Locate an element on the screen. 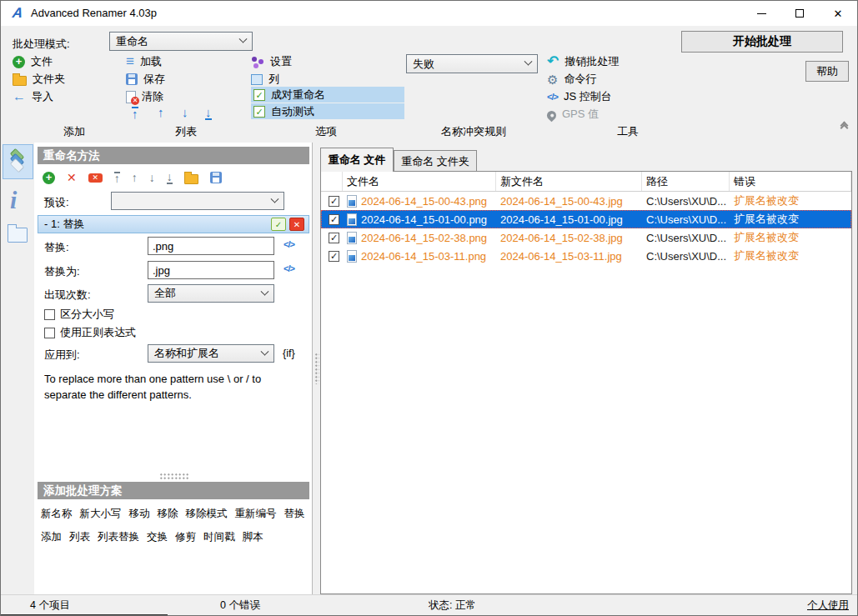  apply-to-select: 名称和扩展名 is located at coordinates (211, 353).